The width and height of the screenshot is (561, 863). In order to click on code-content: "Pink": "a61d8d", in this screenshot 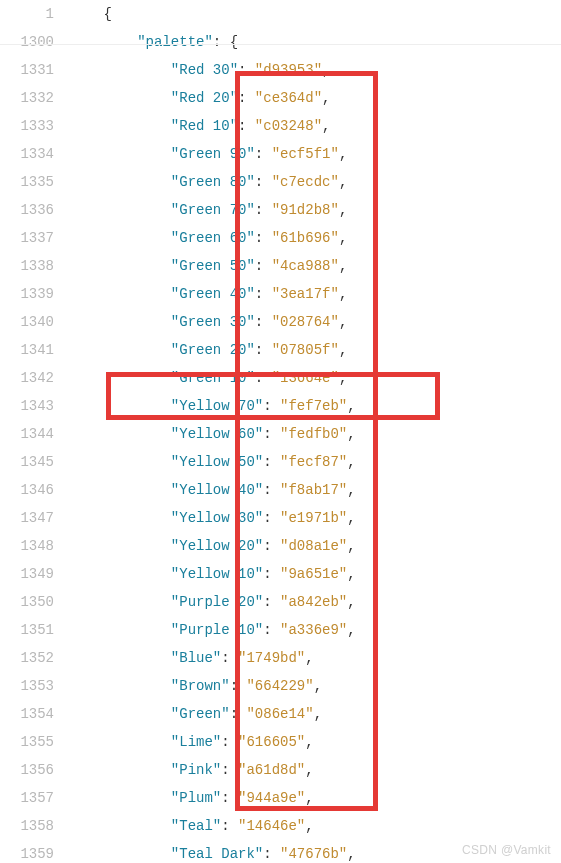, I will do `click(316, 770)`.